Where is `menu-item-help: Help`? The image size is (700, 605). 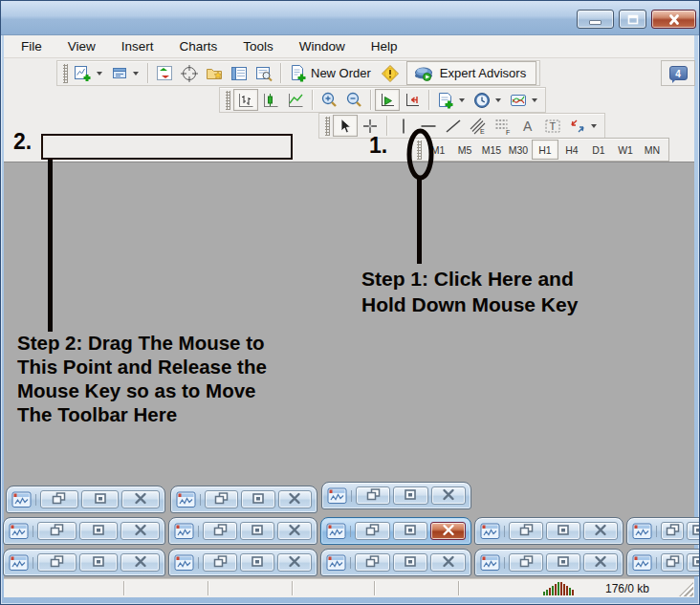 menu-item-help: Help is located at coordinates (384, 46).